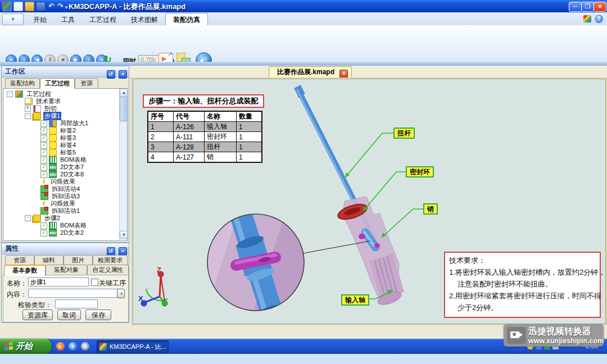  What do you see at coordinates (355, 300) in the screenshot?
I see `part-label-4: 输入轴` at bounding box center [355, 300].